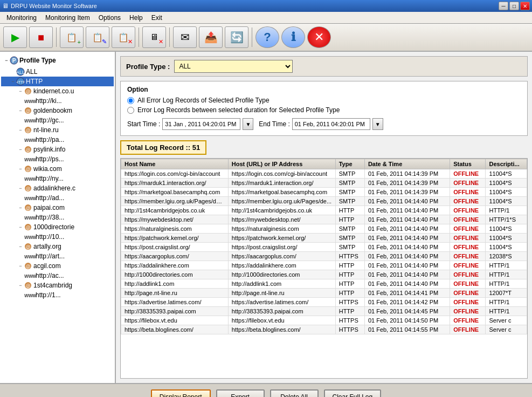 The width and height of the screenshot is (532, 397). What do you see at coordinates (353, 393) in the screenshot?
I see `clear-full-log-button: Clear Full Log` at bounding box center [353, 393].